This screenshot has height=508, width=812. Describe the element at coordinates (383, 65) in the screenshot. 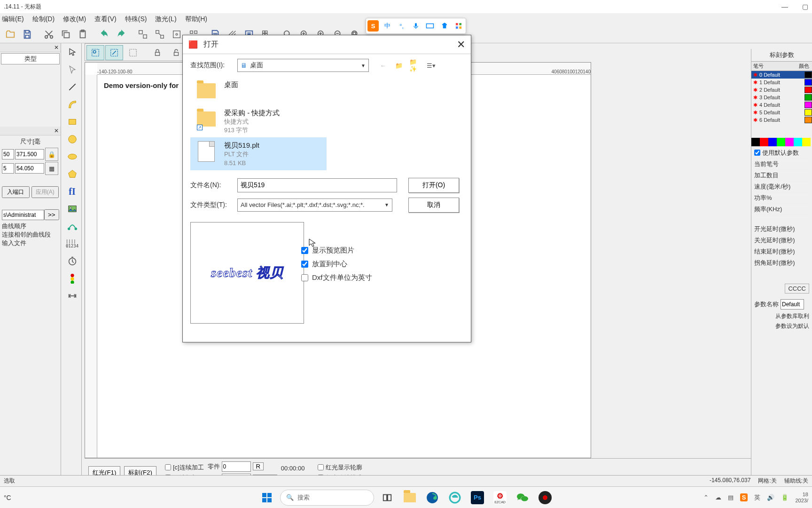

I see `nav-back-icon: ←` at that location.